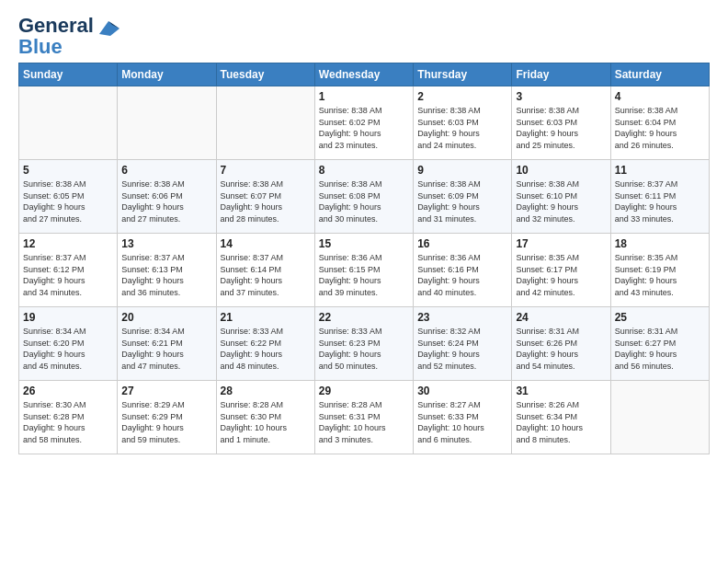 This screenshot has width=728, height=563. What do you see at coordinates (561, 270) in the screenshot?
I see `calendar-cell: 17Sunrise: 8:35 AM Sunset: 6:17 PM Dayli…` at bounding box center [561, 270].